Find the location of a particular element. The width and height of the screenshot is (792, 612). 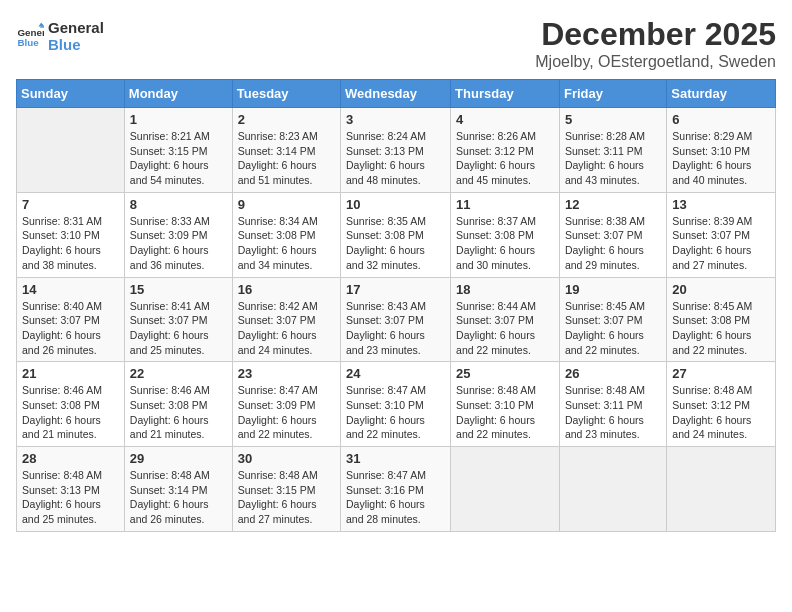

day-info: Sunrise: 8:48 AMSunset: 3:10 PMDaylight:… is located at coordinates (505, 412).